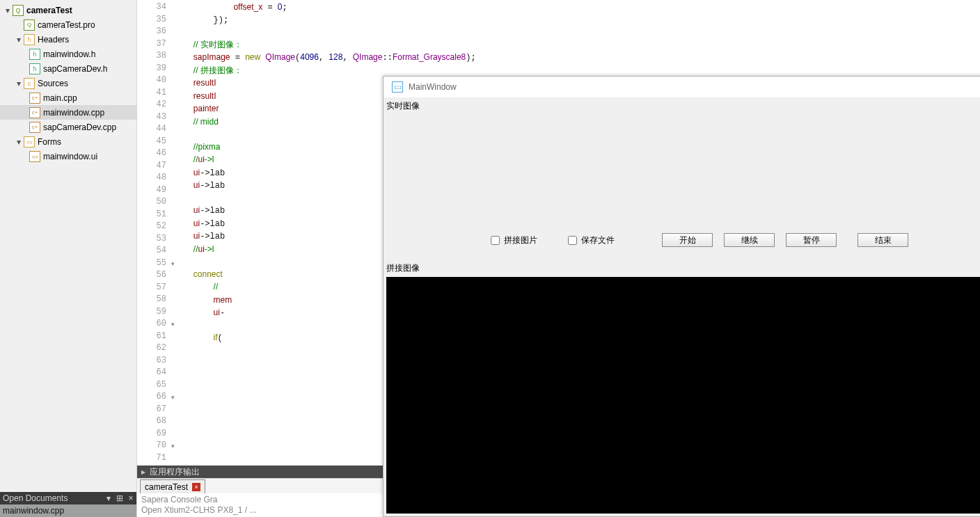  I want to click on app-icon: ▭, so click(397, 87).